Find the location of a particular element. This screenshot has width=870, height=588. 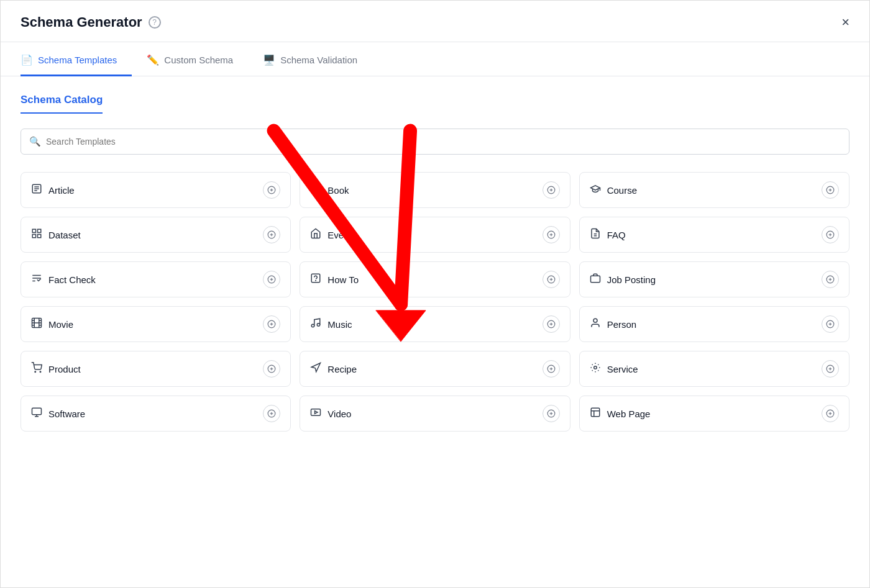

template-card-music: Music is located at coordinates (435, 324).